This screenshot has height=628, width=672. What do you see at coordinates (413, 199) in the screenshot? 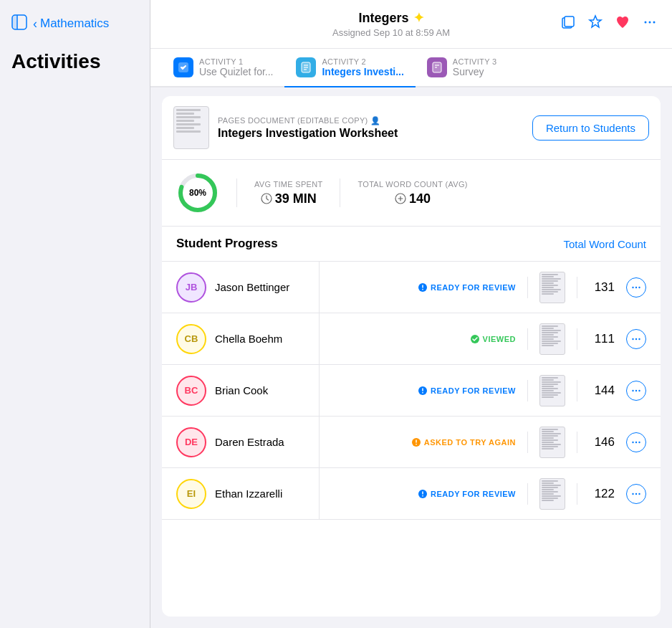
I see `word-count-value: 140` at bounding box center [413, 199].